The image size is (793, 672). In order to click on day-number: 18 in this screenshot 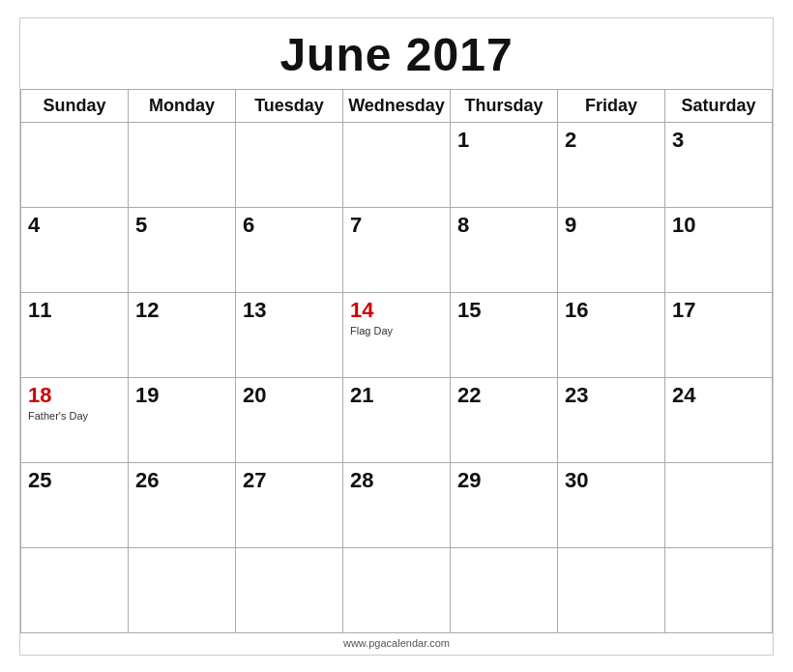, I will do `click(74, 395)`.